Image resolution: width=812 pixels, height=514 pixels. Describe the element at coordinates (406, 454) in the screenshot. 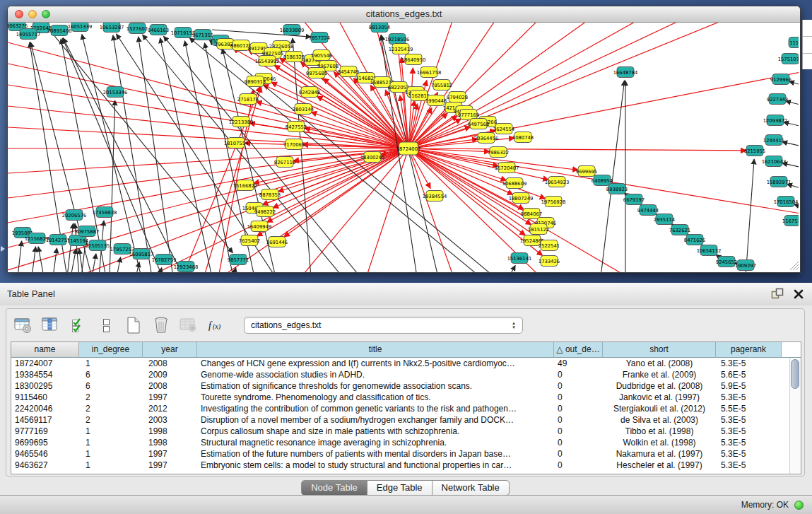

I see `table-row: 946554611997Estimation of the future num…` at that location.